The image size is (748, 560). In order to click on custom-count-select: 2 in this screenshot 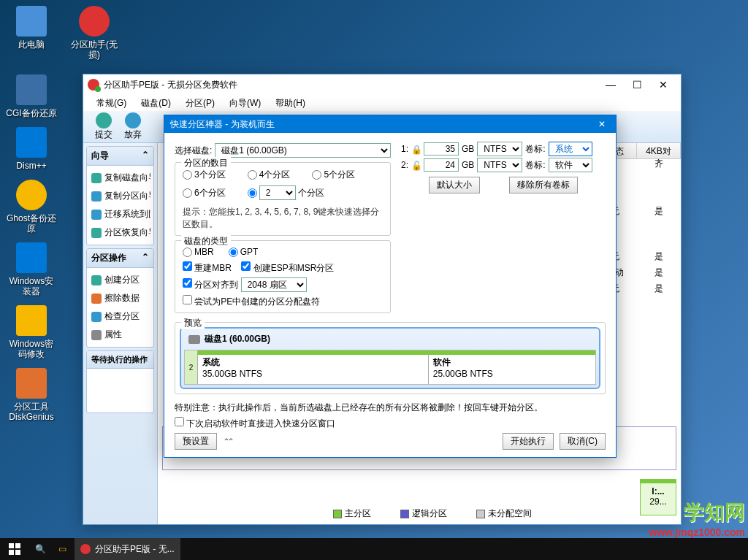, I will do `click(278, 193)`.